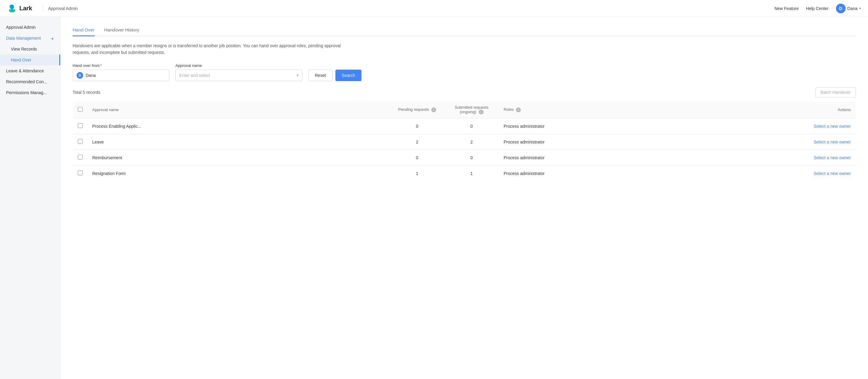 The image size is (868, 379). I want to click on help-center-link: Help Center, so click(817, 8).